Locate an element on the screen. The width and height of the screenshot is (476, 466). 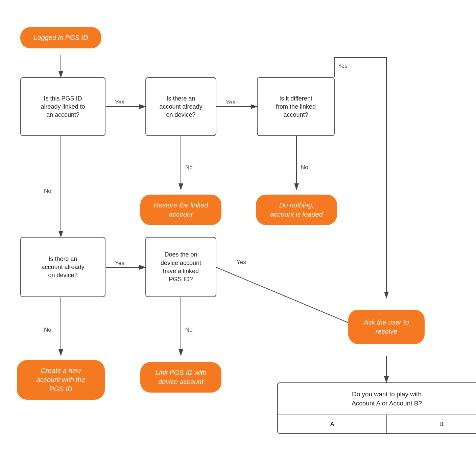
restore-node: Restore the linked account is located at coordinates (181, 210).